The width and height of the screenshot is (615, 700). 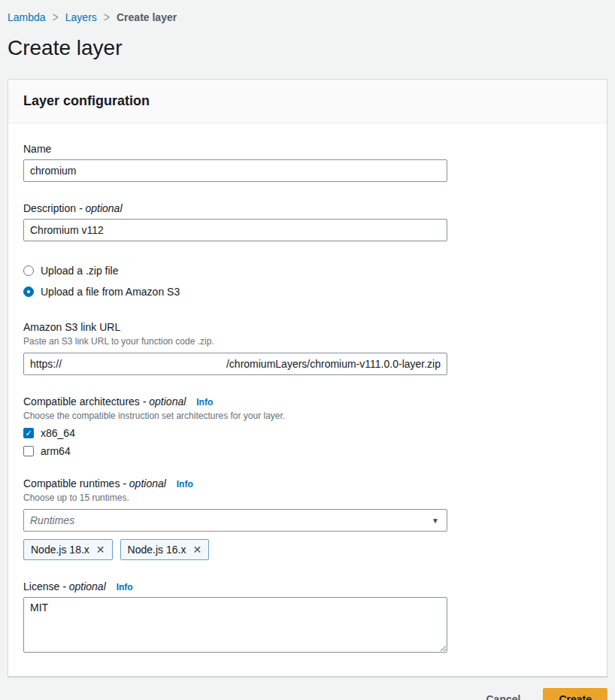 I want to click on description-input, so click(x=235, y=230).